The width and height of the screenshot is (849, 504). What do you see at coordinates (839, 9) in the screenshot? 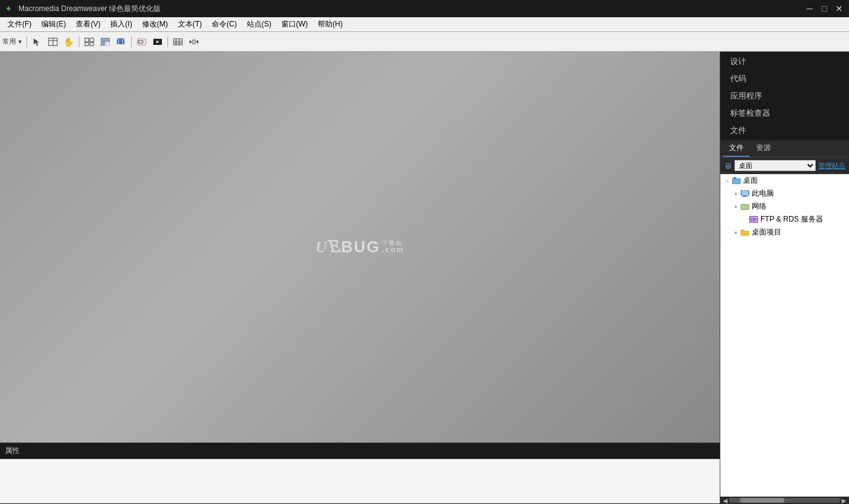
I see `close-button: ✕` at bounding box center [839, 9].